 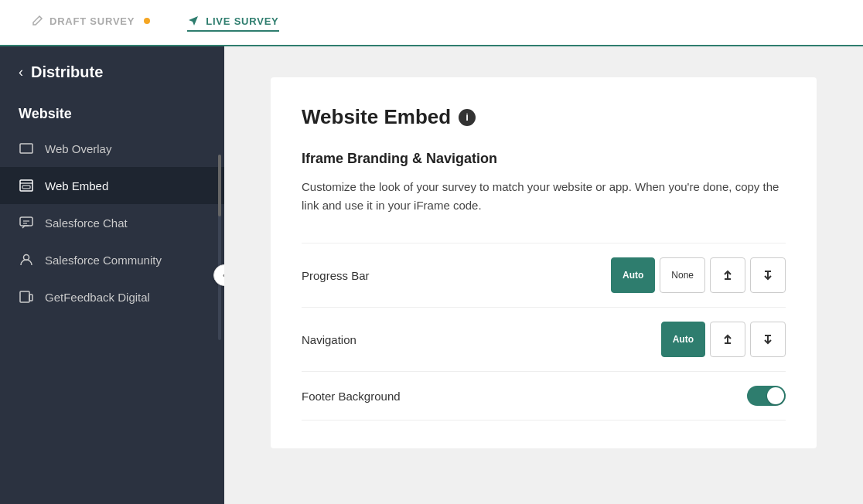 I want to click on navigation-down-button, so click(x=768, y=339).